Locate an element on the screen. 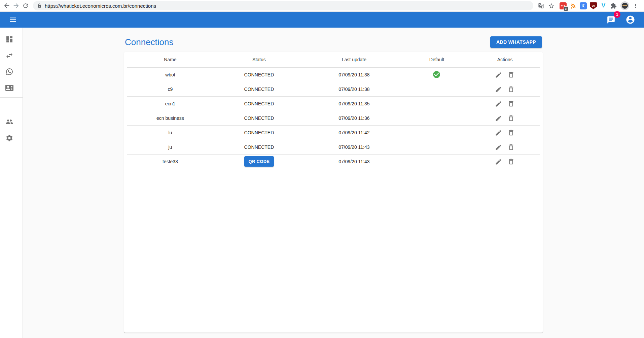 The width and height of the screenshot is (644, 338). table-row: ecn business CONNECTED 07/09/20 11:36 is located at coordinates (333, 118).